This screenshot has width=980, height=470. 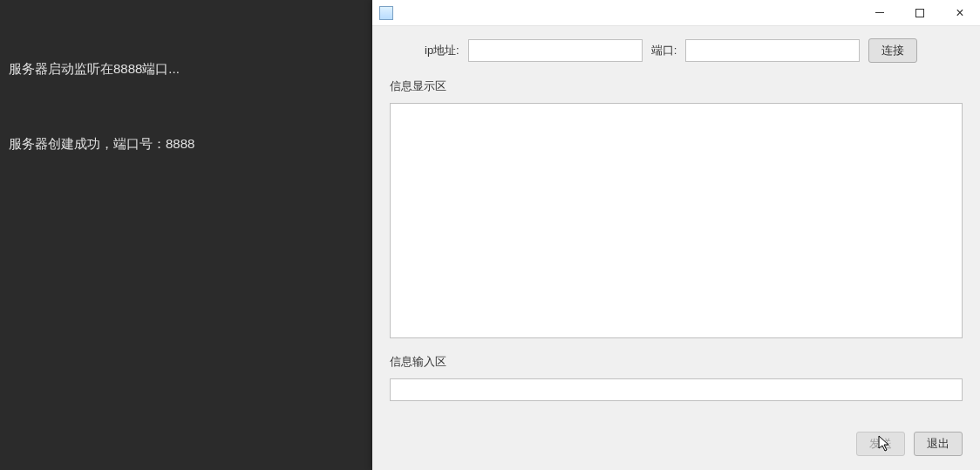 I want to click on exit-button: 退出, so click(x=938, y=444).